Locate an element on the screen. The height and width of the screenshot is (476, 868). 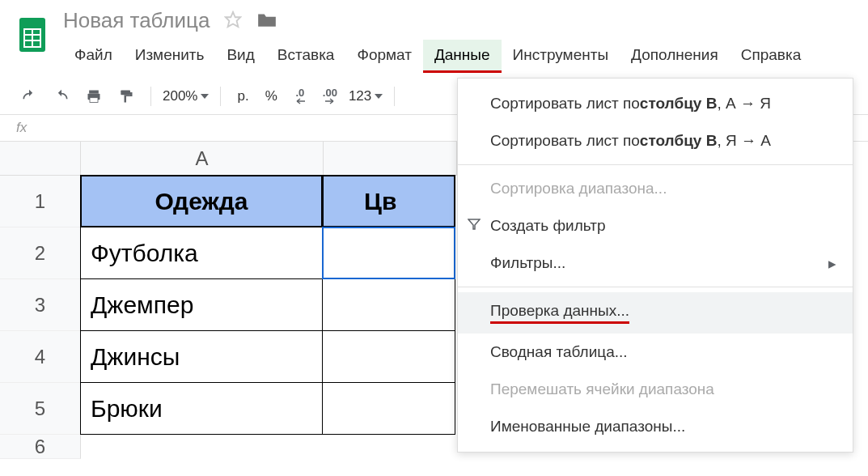
row-header-2: 2 is located at coordinates (40, 253).